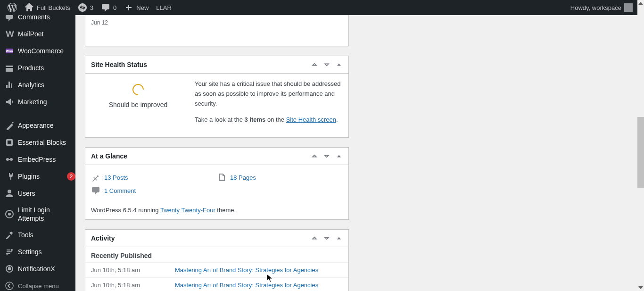 The image size is (644, 291). Describe the element at coordinates (9, 214) in the screenshot. I see `lock-icon` at that location.